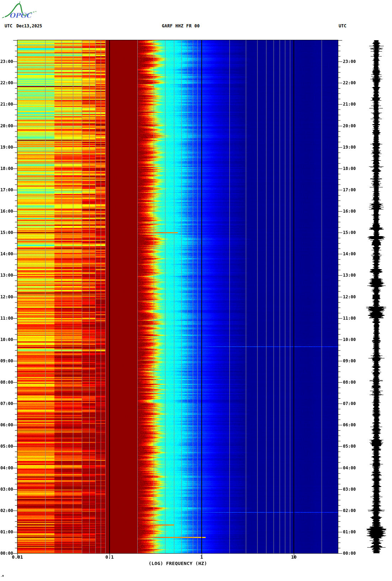 The image size is (392, 581). Describe the element at coordinates (354, 254) in the screenshot. I see `time-label-right: 14:00` at that location.